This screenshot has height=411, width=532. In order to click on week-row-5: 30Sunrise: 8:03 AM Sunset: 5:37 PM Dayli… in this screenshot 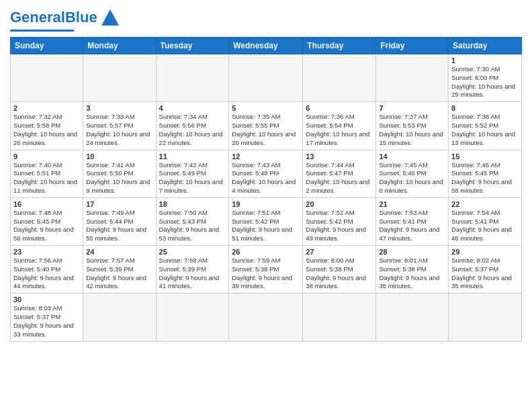, I will do `click(266, 317)`.